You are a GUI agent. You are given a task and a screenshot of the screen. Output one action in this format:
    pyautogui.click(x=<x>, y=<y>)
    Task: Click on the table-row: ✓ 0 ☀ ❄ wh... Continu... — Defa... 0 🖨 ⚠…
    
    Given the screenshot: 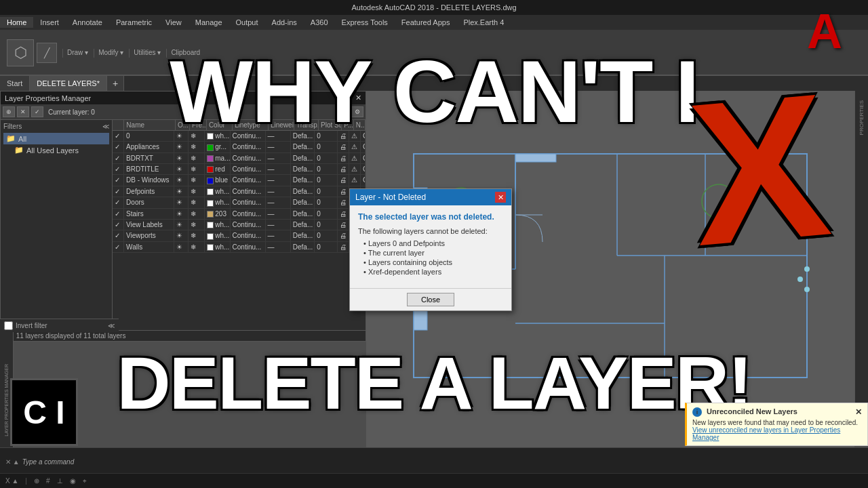 What is the action you would take?
    pyautogui.click(x=239, y=136)
    